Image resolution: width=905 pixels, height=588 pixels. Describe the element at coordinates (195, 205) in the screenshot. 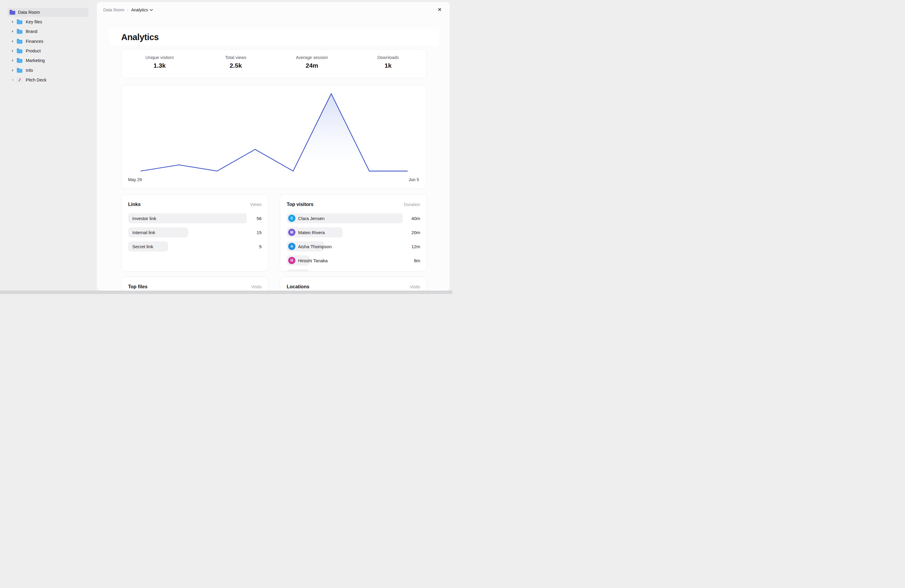

I see `links-card-header: Links Views` at that location.